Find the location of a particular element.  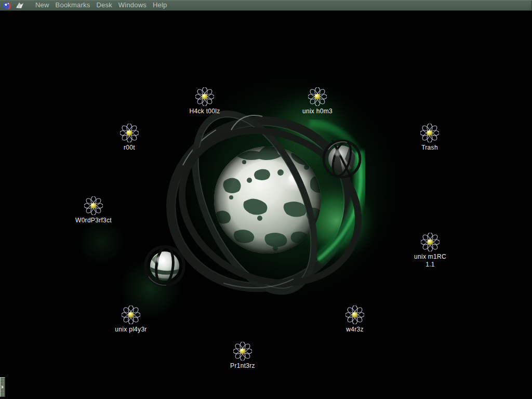

desktop-icon-label-line2: 1.1 is located at coordinates (430, 265).